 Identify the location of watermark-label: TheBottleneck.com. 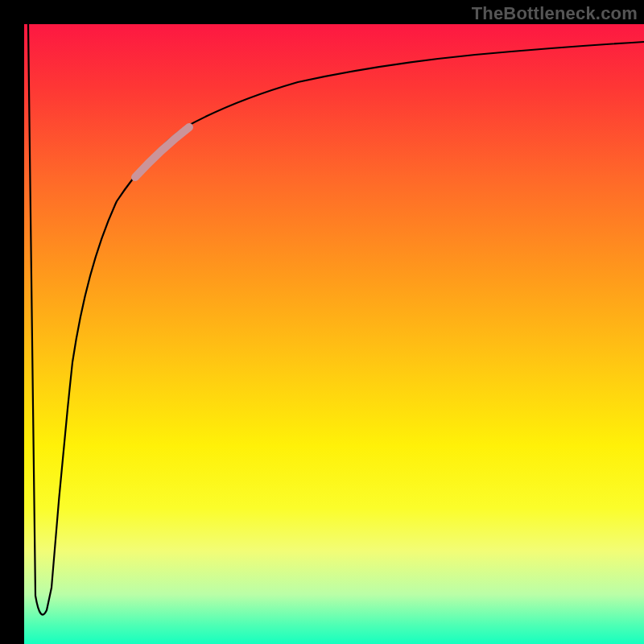
(555, 14).